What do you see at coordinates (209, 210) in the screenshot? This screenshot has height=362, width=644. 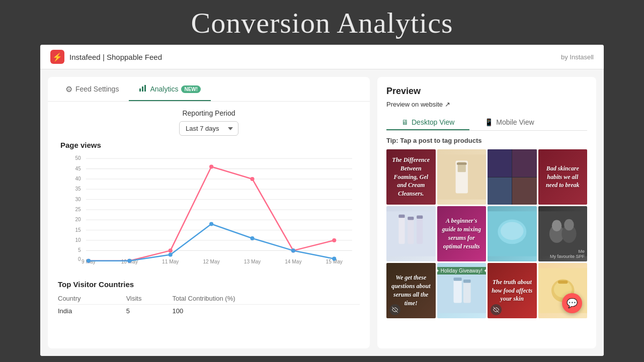 I see `line-chart: 50 45 40 35 30 25 20 15 10 5 0` at bounding box center [209, 210].